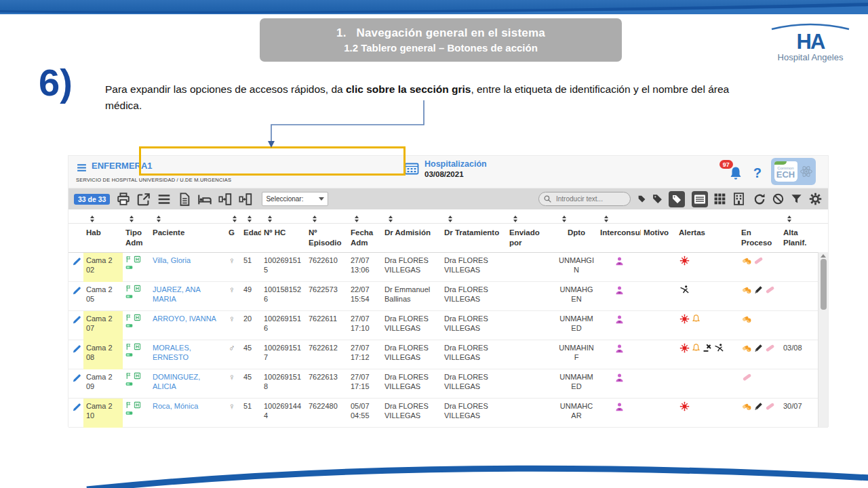 The height and width of the screenshot is (488, 868). What do you see at coordinates (747, 348) in the screenshot?
I see `pills-icon` at bounding box center [747, 348].